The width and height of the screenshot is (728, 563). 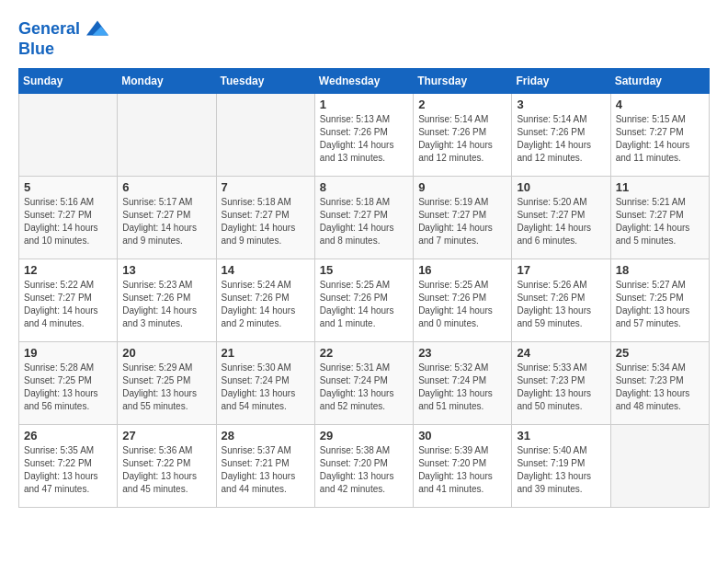 What do you see at coordinates (660, 270) in the screenshot?
I see `day-number: 18` at bounding box center [660, 270].